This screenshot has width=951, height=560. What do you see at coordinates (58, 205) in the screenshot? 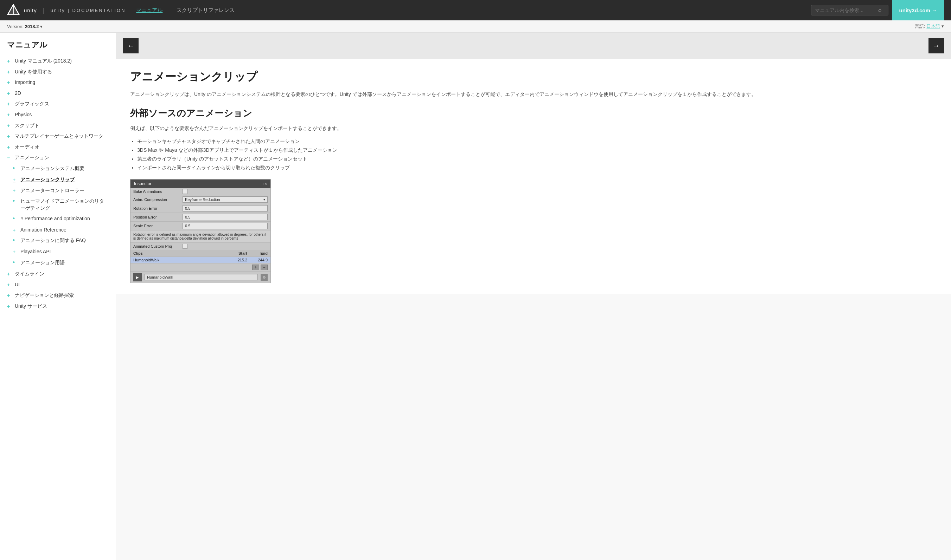
I see `sidebar-item-humanoid-retargeting: • ヒューマノイドアニメーションのリターゲティング` at bounding box center [58, 205].